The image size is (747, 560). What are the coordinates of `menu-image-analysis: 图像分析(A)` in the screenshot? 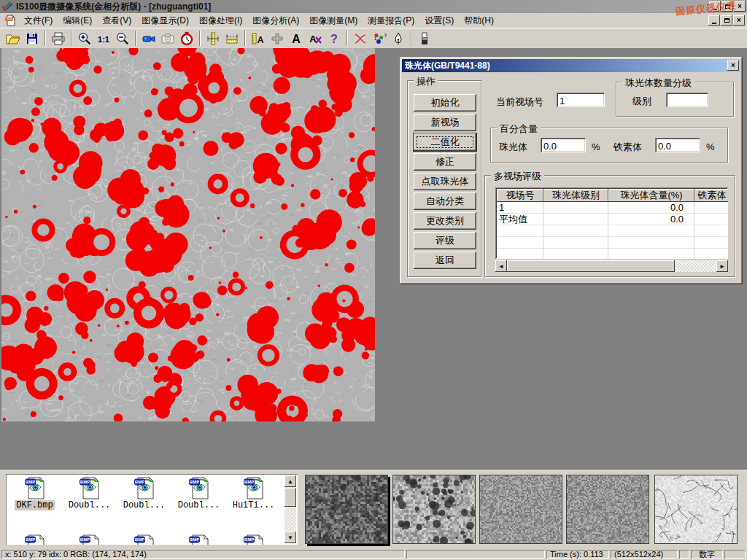 It's located at (276, 20).